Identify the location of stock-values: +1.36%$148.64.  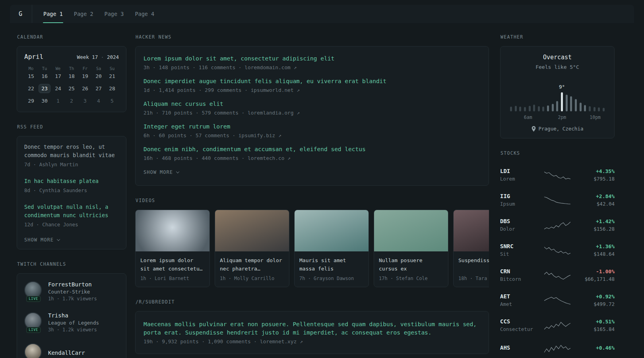
(595, 250).